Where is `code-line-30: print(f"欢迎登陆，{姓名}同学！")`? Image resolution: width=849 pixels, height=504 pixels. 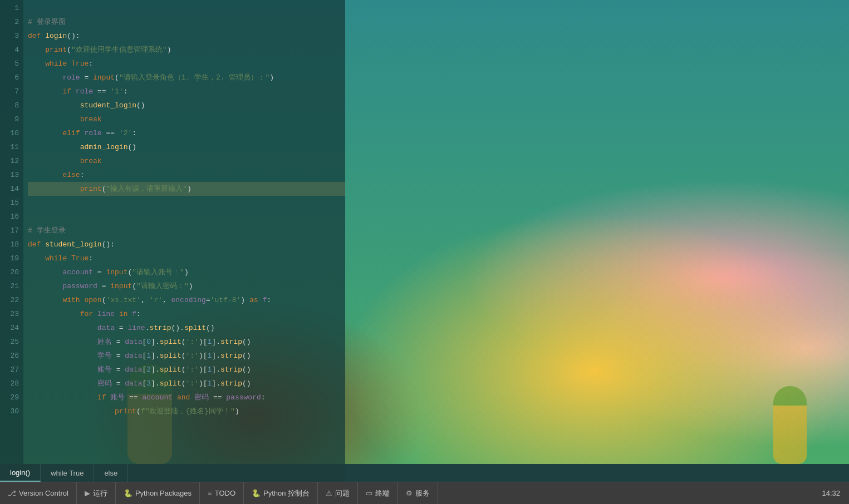 code-line-30: print(f"欢迎登陆，{姓名}同学！") is located at coordinates (187, 412).